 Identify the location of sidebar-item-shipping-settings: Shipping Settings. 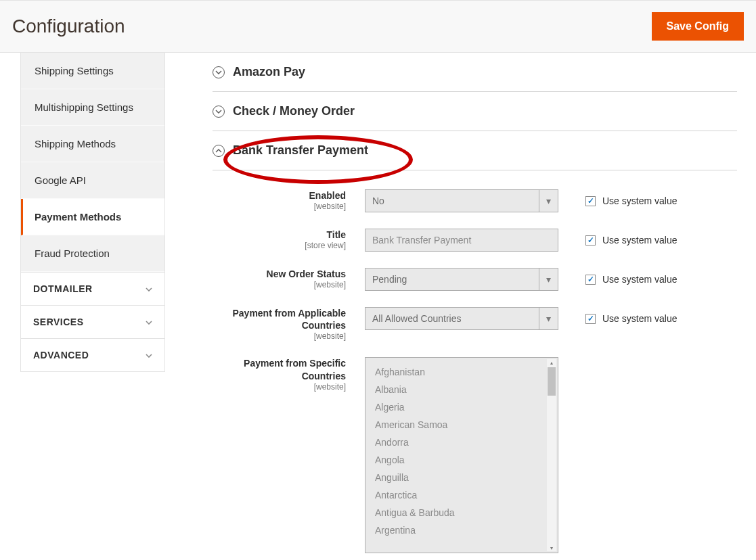
(93, 71).